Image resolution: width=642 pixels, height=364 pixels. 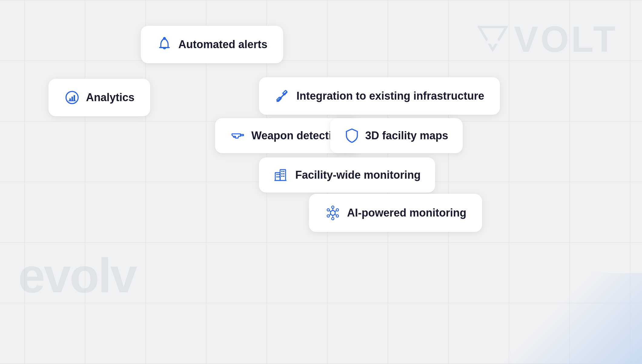 What do you see at coordinates (164, 45) in the screenshot?
I see `bell-icon` at bounding box center [164, 45].